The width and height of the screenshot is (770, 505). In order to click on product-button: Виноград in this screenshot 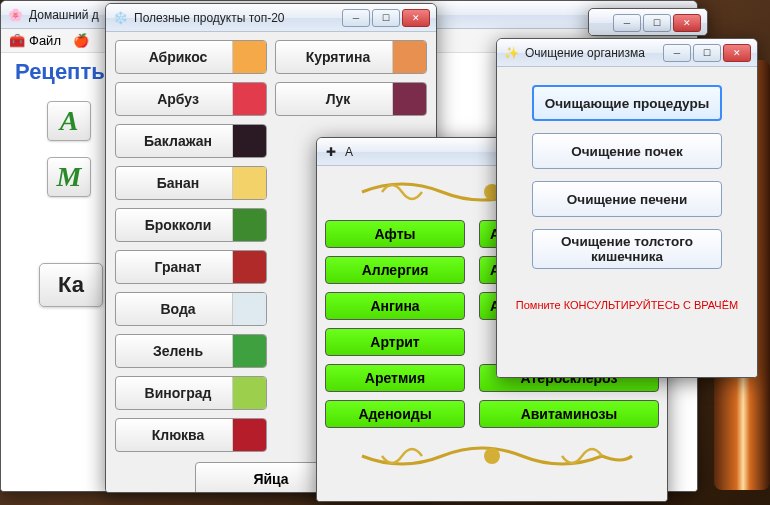, I will do `click(191, 393)`.